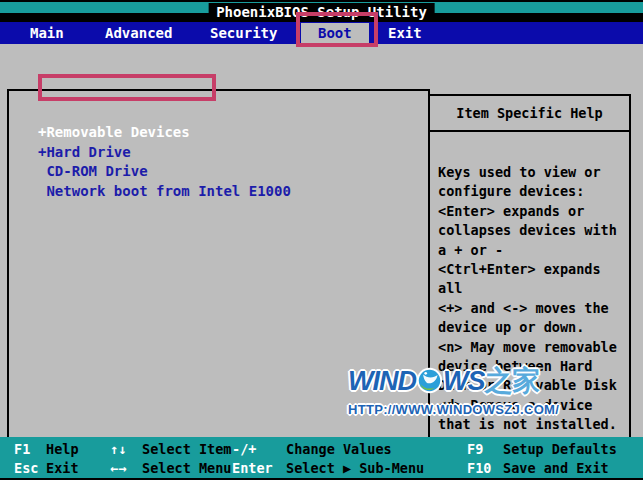 Image resolution: width=643 pixels, height=480 pixels. What do you see at coordinates (62, 449) in the screenshot?
I see `footer-key-description: Help` at bounding box center [62, 449].